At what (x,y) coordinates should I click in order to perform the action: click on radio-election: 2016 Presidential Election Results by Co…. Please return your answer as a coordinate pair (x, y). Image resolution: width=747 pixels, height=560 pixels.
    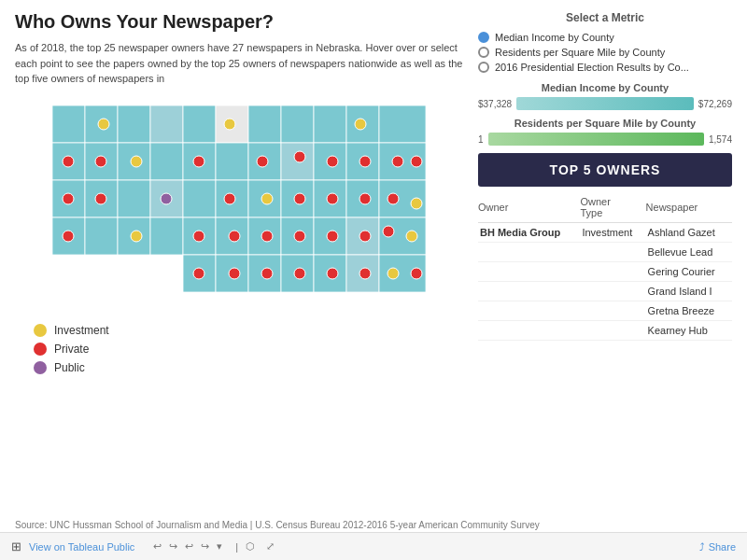
    Looking at the image, I should click on (605, 67).